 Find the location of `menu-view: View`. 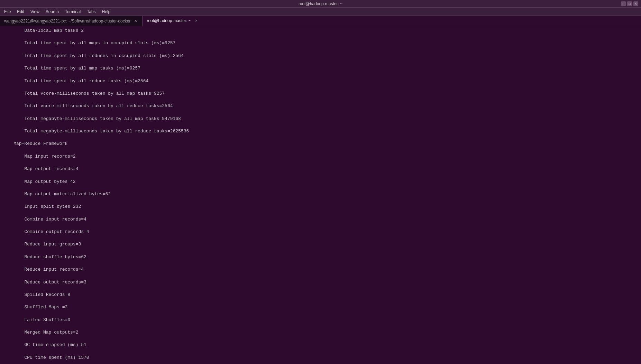

menu-view: View is located at coordinates (35, 12).